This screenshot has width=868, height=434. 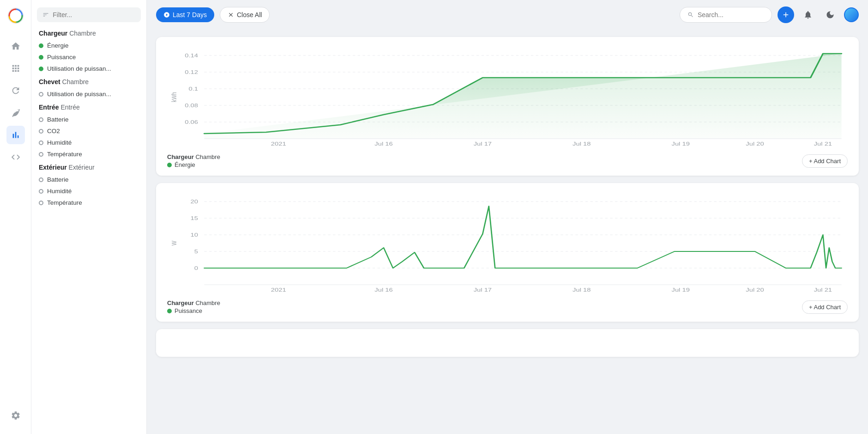 What do you see at coordinates (830, 15) in the screenshot?
I see `theme-toggle-button` at bounding box center [830, 15].